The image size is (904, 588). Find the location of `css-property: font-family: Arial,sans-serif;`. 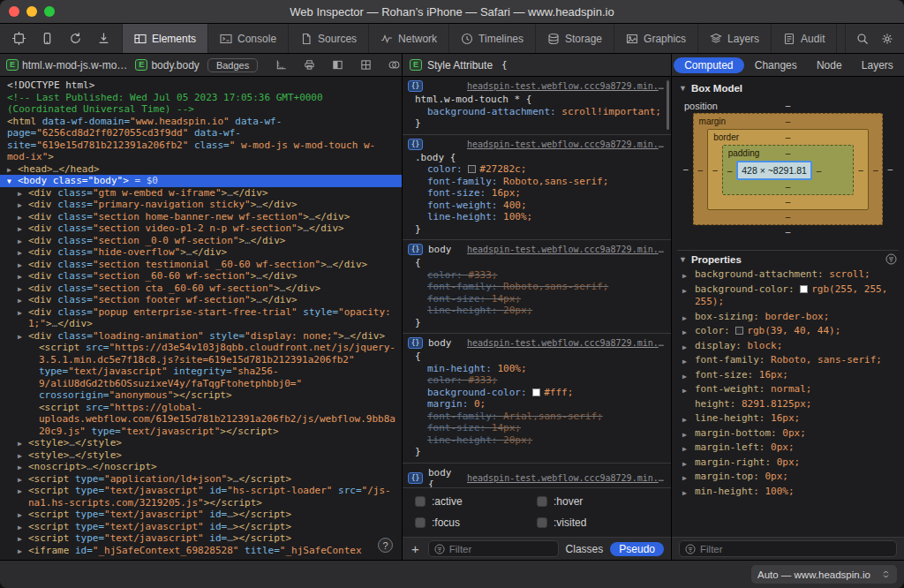

css-property: font-family: Arial,sans-serif; is located at coordinates (537, 417).